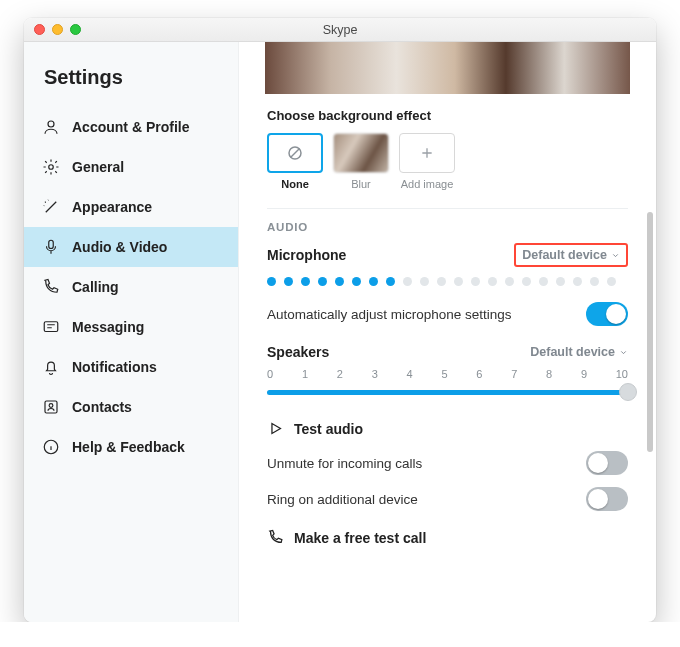 The image size is (680, 647). Describe the element at coordinates (361, 184) in the screenshot. I see `bg-option-label: Blur` at that location.